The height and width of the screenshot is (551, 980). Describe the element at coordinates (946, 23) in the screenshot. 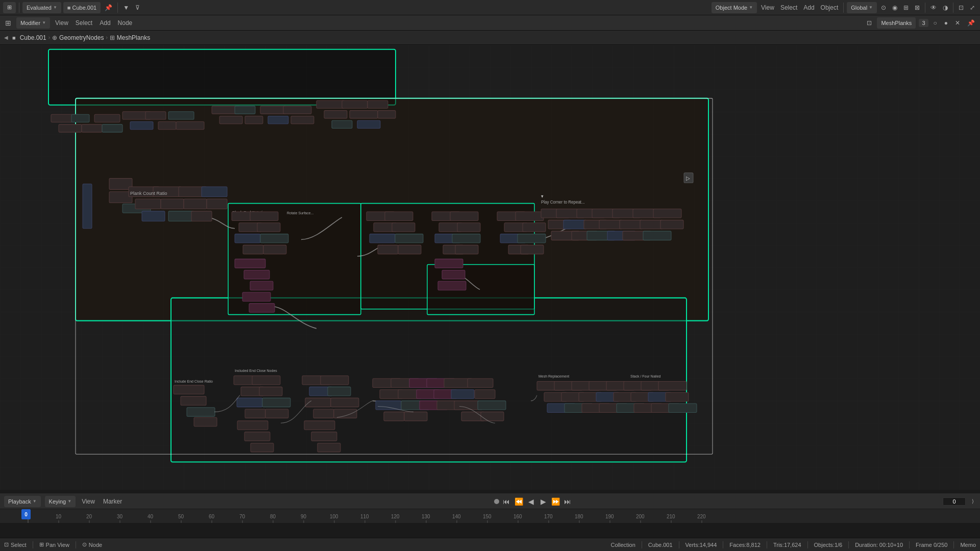

I see `sphere-icon: ●` at that location.